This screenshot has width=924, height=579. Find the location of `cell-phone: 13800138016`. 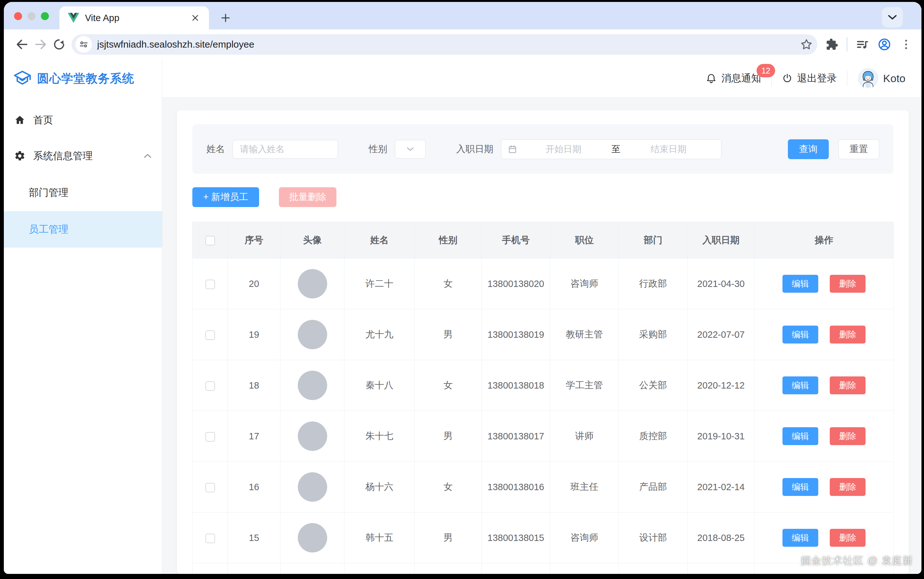

cell-phone: 13800138016 is located at coordinates (516, 487).